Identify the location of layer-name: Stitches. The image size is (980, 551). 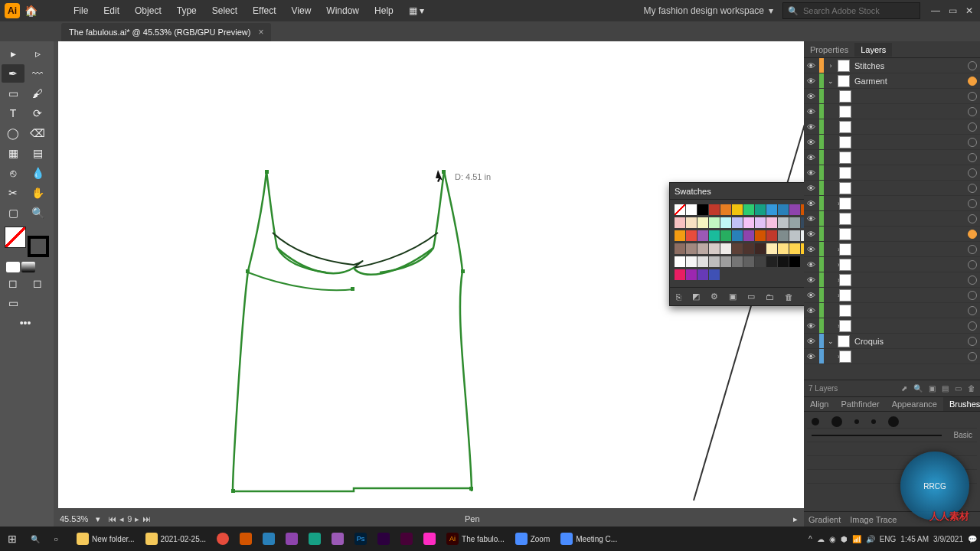
(909, 66).